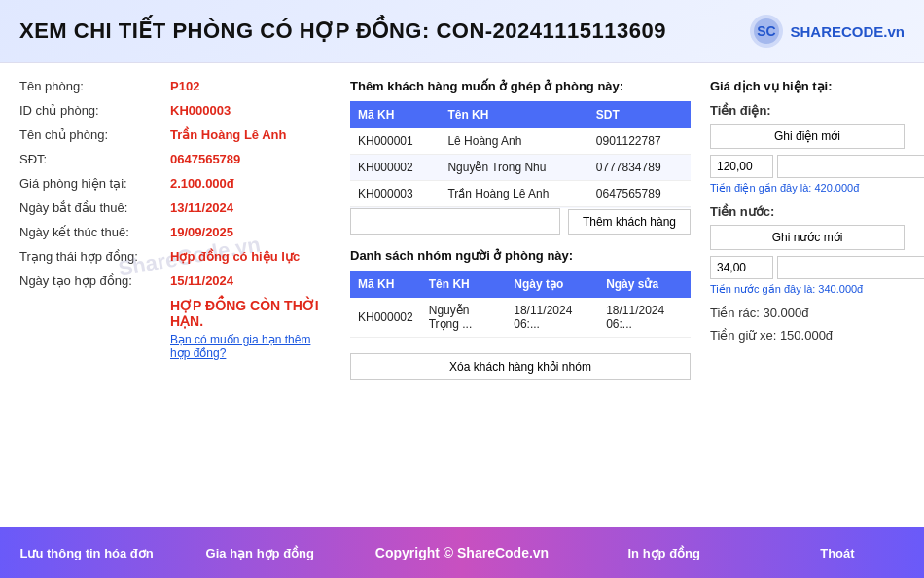 Image resolution: width=924 pixels, height=578 pixels. What do you see at coordinates (807, 313) in the screenshot?
I see `trash-row: Tiền rác: 30.000đ` at bounding box center [807, 313].